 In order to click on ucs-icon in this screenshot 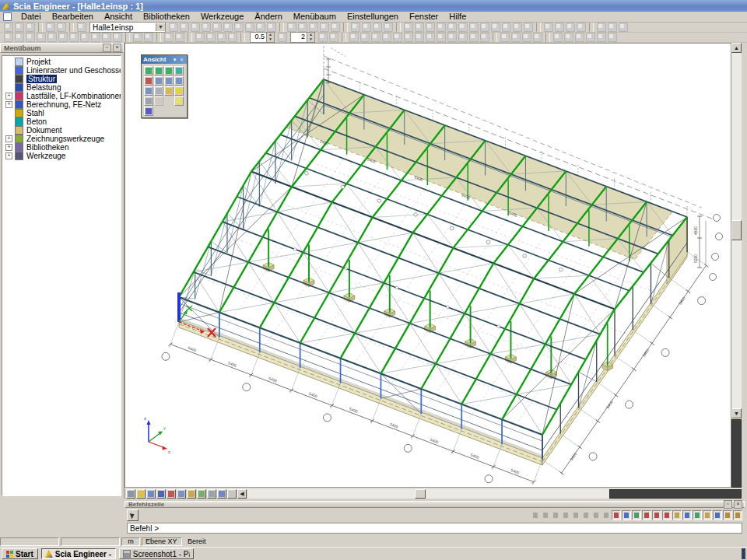, I will do `click(149, 81)`.